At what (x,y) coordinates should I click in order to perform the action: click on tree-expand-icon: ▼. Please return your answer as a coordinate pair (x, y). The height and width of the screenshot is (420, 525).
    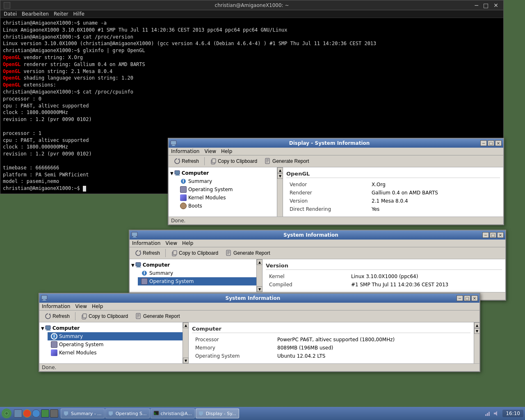
    Looking at the image, I should click on (172, 173).